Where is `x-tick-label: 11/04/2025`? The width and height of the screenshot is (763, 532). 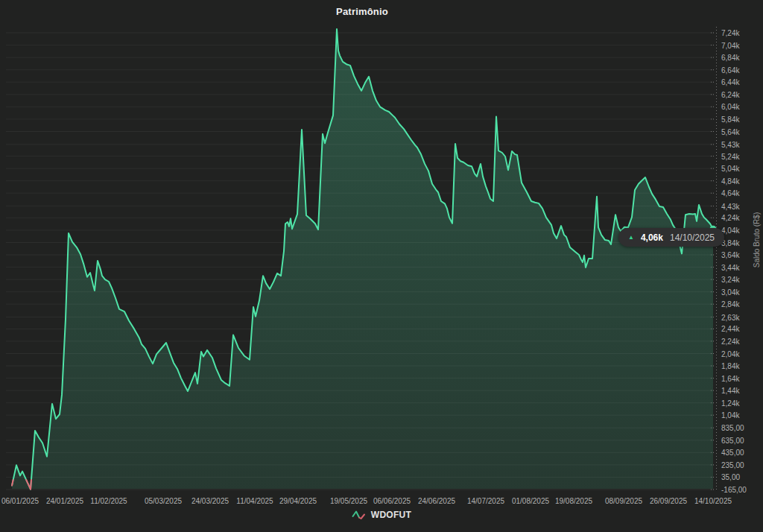
x-tick-label: 11/04/2025 is located at coordinates (255, 501).